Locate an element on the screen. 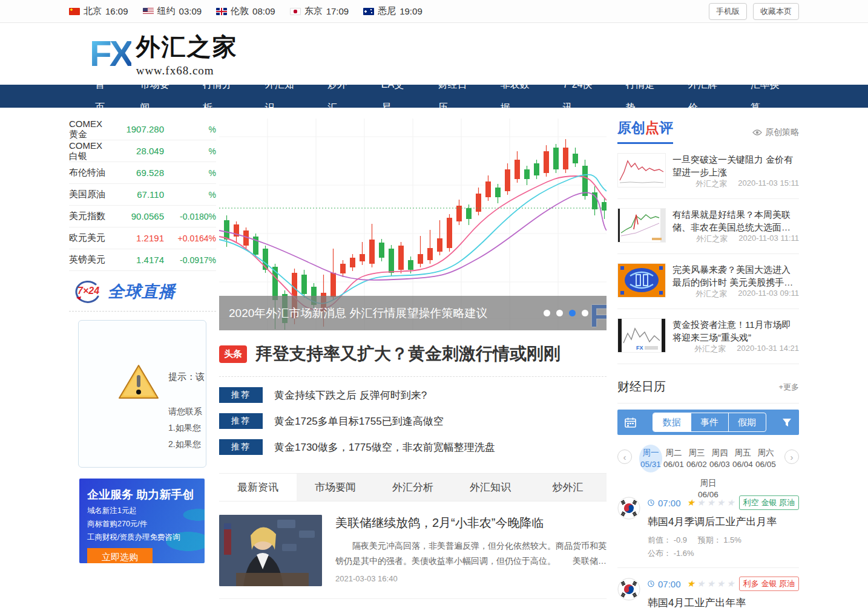 The image size is (868, 611). clock-city: 伦敦 is located at coordinates (240, 11).